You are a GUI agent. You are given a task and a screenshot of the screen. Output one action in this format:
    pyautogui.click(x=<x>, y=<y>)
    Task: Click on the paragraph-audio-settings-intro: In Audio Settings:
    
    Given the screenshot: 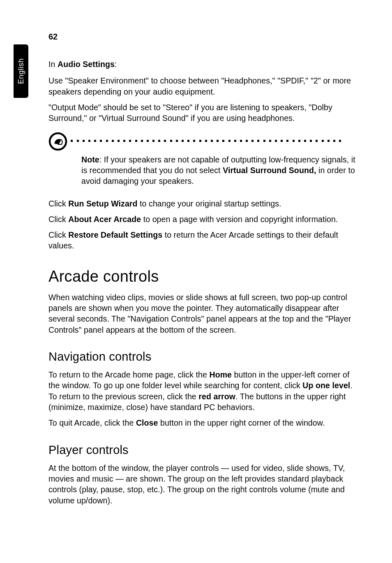 What is the action you would take?
    pyautogui.click(x=205, y=64)
    